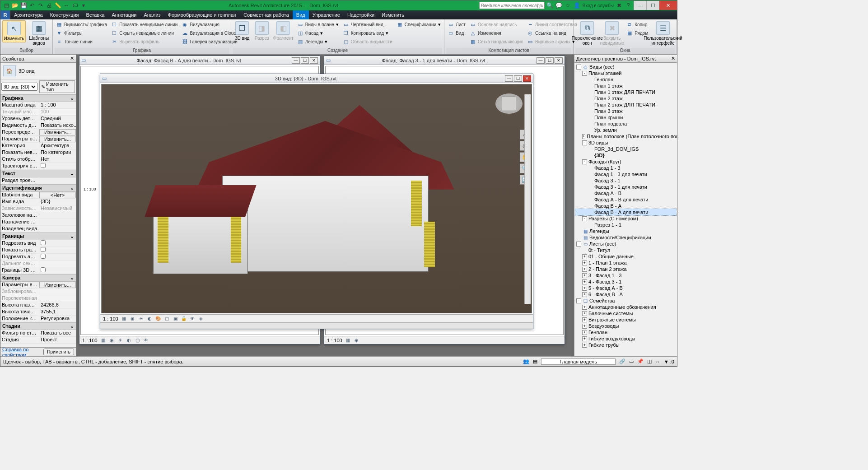 Image resolution: width=868 pixels, height=470 pixels. What do you see at coordinates (167, 319) in the screenshot?
I see `crop-icon: ▢` at bounding box center [167, 319].